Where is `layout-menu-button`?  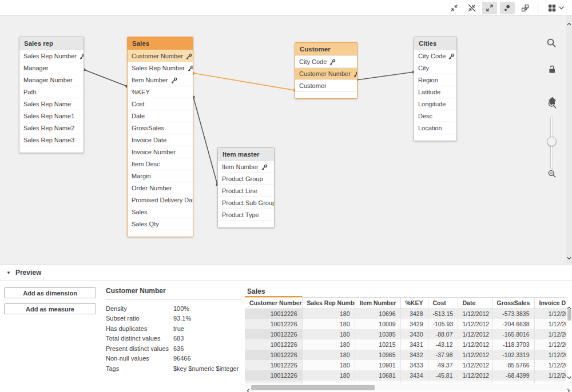
layout-menu-button is located at coordinates (555, 8).